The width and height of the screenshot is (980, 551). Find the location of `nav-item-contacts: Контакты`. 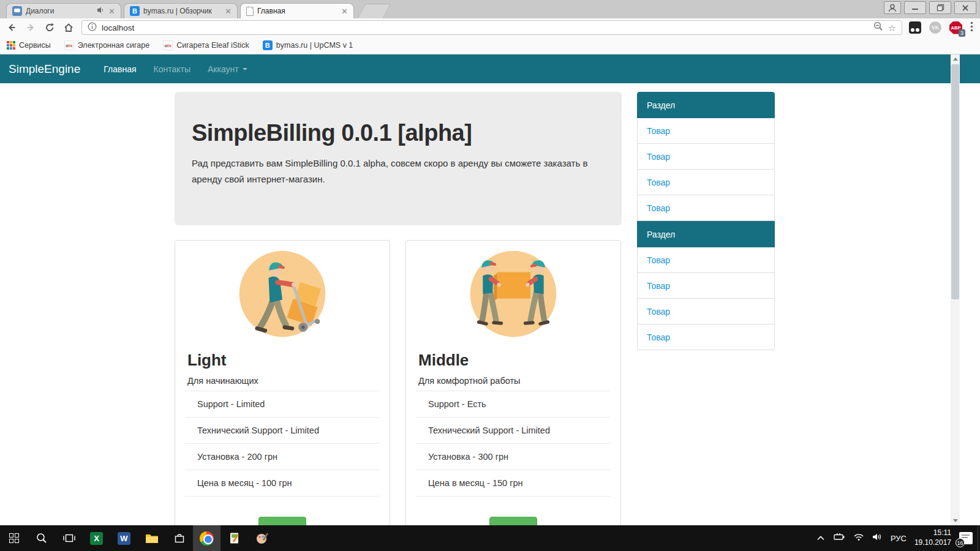

nav-item-contacts: Контакты is located at coordinates (172, 69).